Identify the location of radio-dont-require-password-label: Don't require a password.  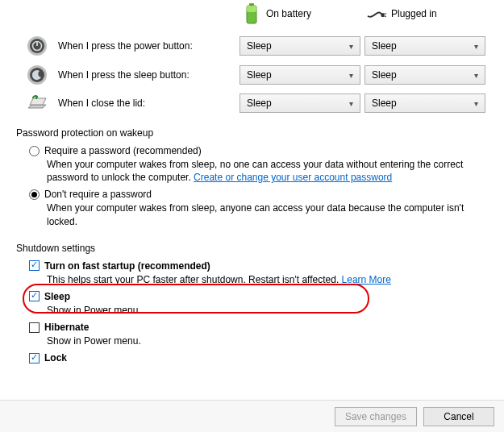
(98, 194).